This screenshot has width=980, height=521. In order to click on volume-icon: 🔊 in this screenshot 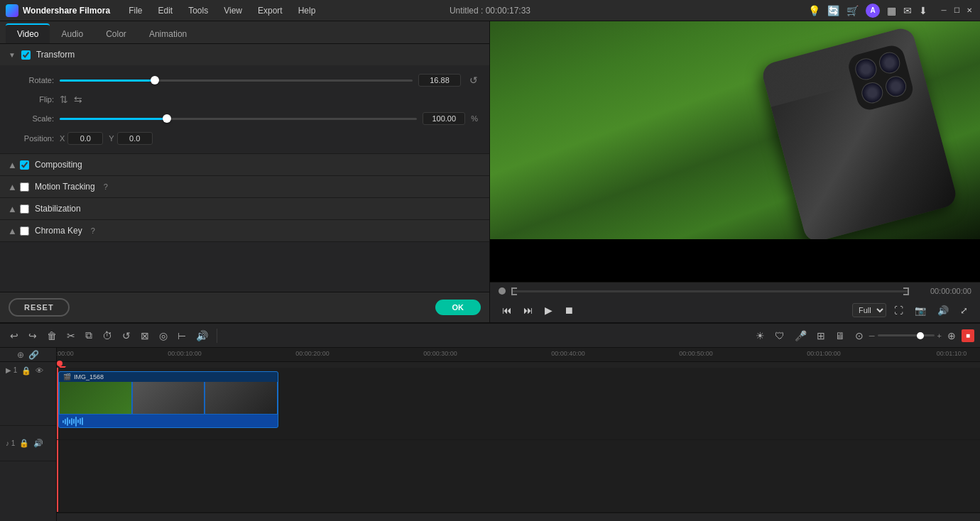, I will do `click(943, 311)`.